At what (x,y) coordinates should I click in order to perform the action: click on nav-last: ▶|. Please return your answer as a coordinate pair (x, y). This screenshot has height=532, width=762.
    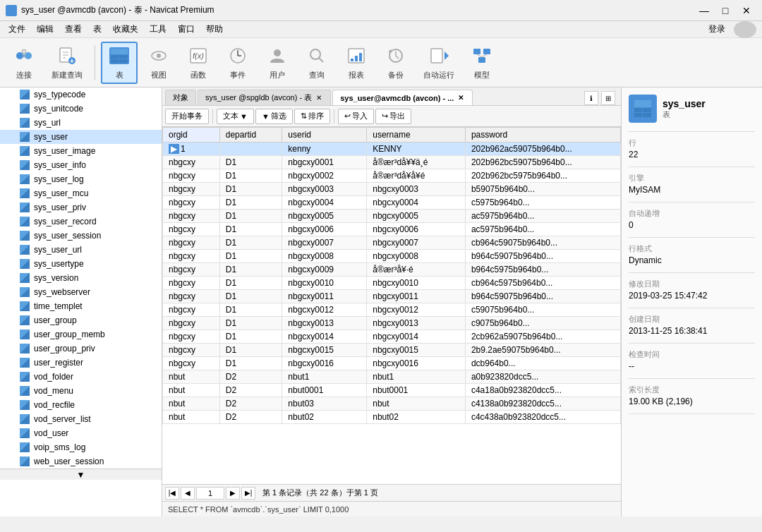
    Looking at the image, I should click on (248, 493).